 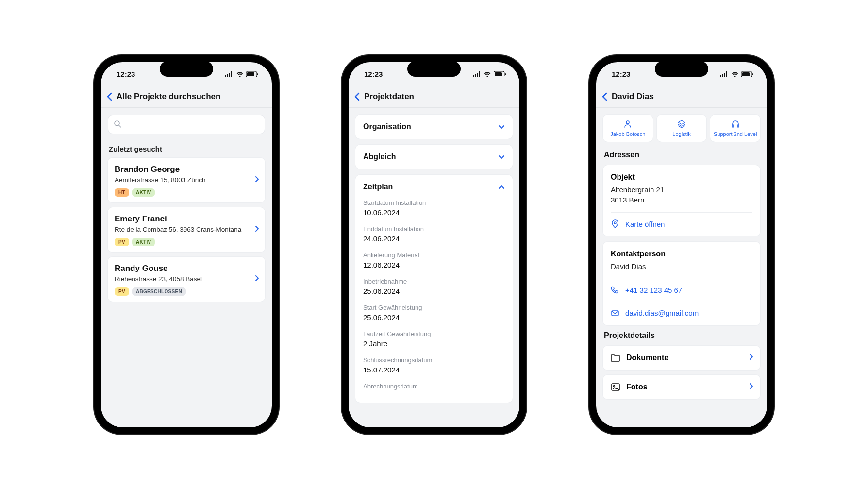 What do you see at coordinates (434, 308) in the screenshot?
I see `field-label: Start Gewährleistung` at bounding box center [434, 308].